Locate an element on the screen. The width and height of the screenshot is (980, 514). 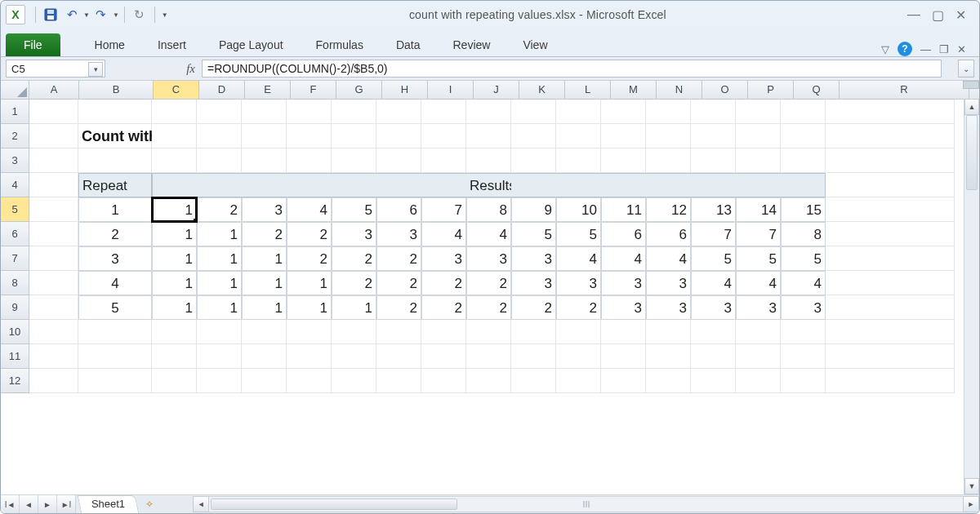
name-box-dropdown: ▾ is located at coordinates (96, 69).